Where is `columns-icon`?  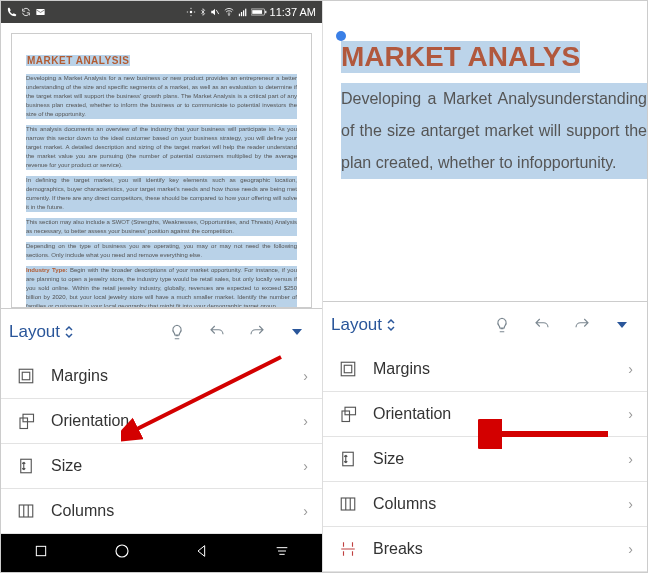 columns-icon is located at coordinates (26, 511).